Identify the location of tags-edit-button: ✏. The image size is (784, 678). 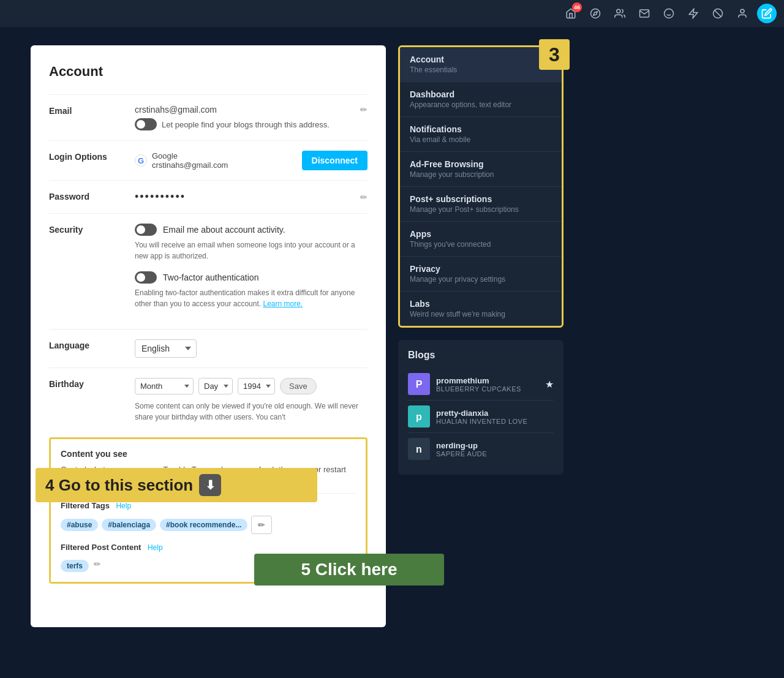
(262, 525).